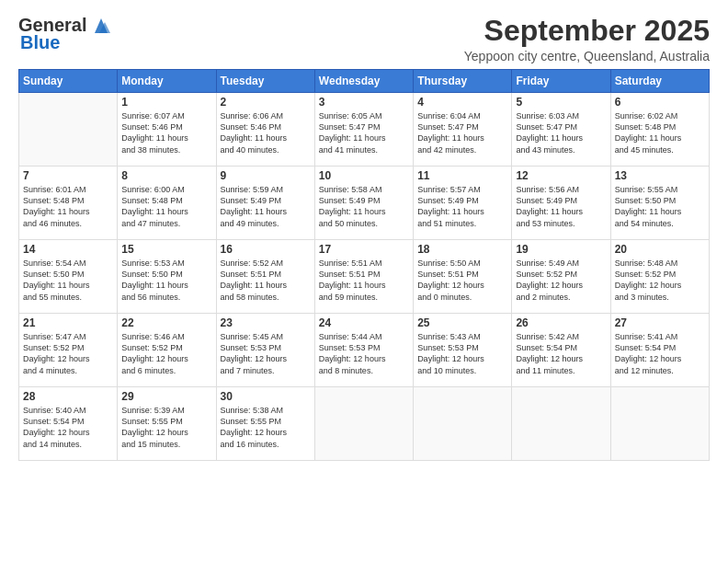 This screenshot has height=563, width=728. I want to click on table-cell: 2Sunrise: 6:06 AM Sunset: 5:46 PM Daylig…, so click(265, 130).